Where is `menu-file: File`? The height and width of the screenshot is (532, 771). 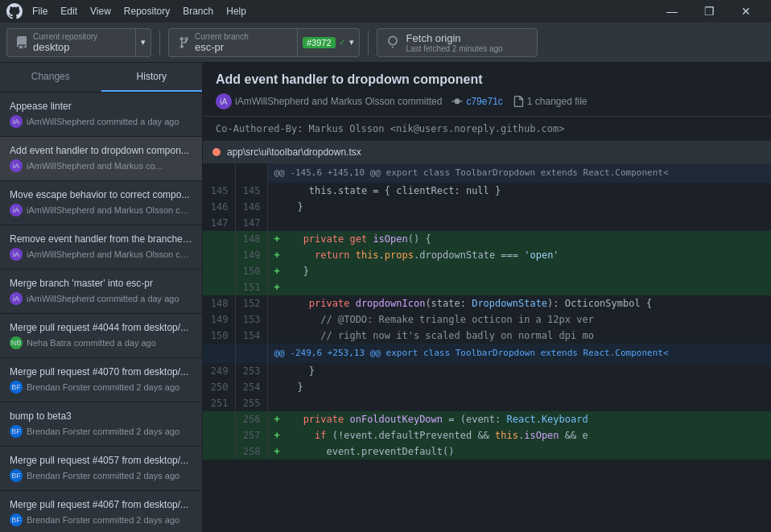 menu-file: File is located at coordinates (40, 11).